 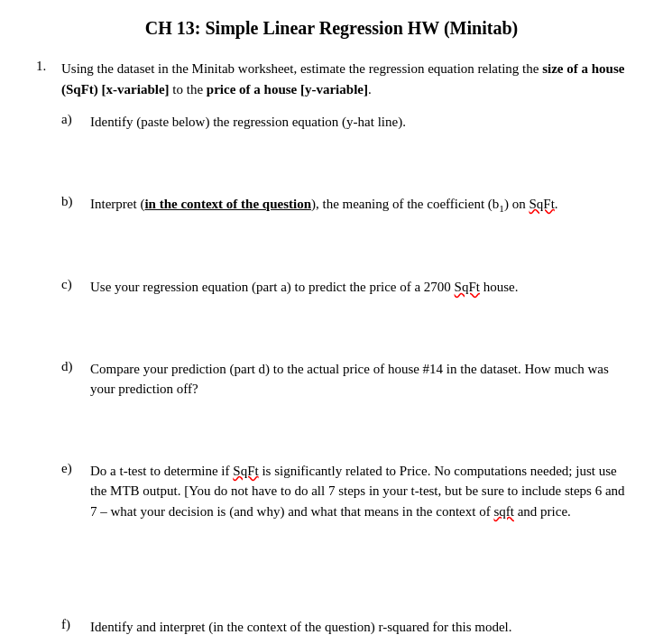 What do you see at coordinates (345, 79) in the screenshot?
I see `question-1-intro: Using the dataset in the Minitab workshe…` at bounding box center [345, 79].